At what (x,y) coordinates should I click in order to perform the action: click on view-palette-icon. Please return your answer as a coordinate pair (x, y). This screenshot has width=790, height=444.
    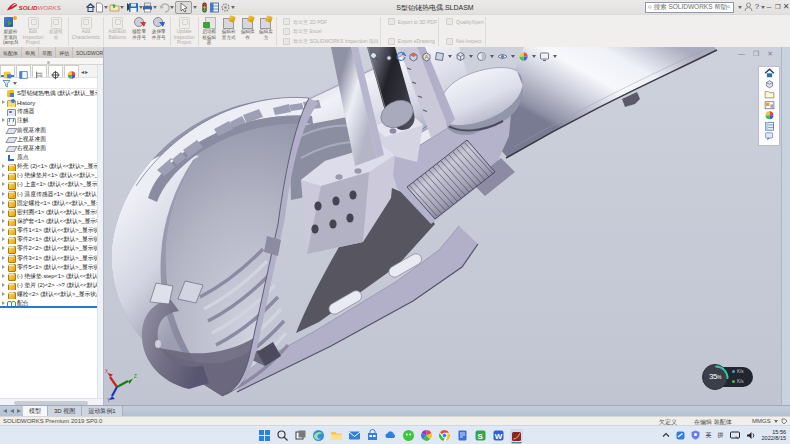
    Looking at the image, I should click on (770, 106).